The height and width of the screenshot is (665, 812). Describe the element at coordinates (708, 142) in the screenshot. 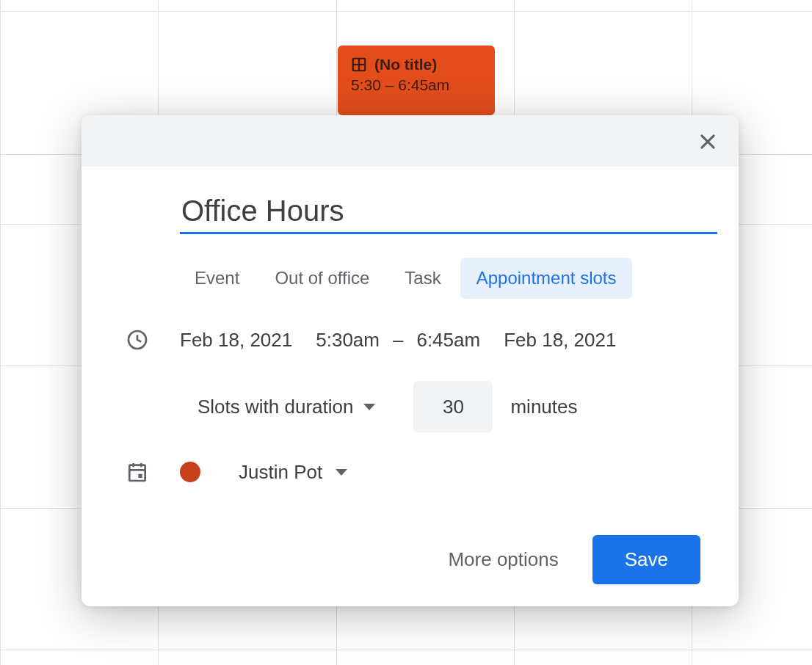

I see `close-icon` at that location.